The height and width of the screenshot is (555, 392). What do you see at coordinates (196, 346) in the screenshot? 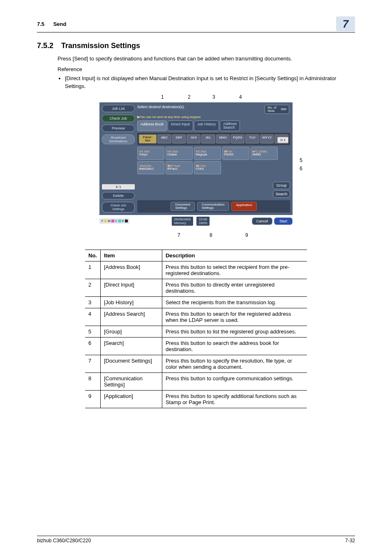
I see `table-row: 6[Search]Press this button to search the…` at bounding box center [196, 346].